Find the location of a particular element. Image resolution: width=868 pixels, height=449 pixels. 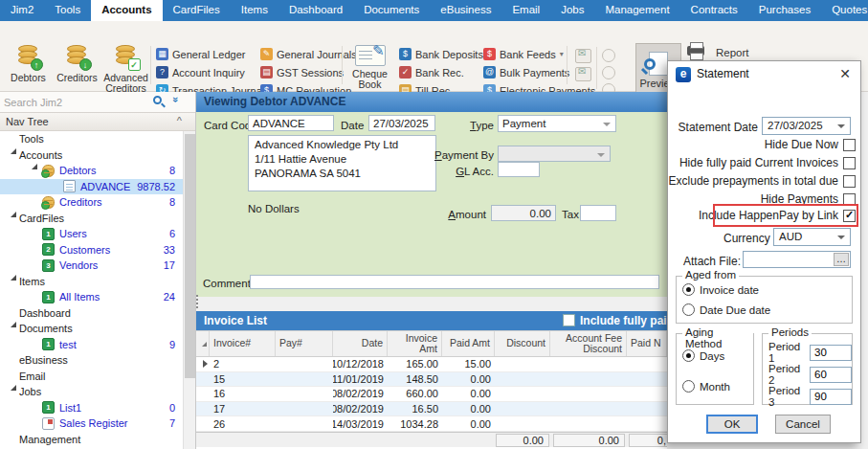

row-expander-cell is located at coordinates (203, 379).